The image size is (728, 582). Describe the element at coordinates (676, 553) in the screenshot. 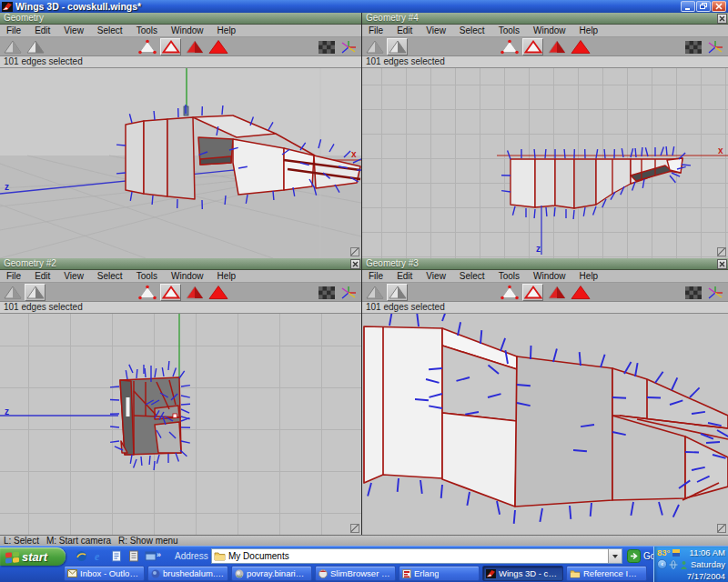

I see `tray-icon-shield` at that location.